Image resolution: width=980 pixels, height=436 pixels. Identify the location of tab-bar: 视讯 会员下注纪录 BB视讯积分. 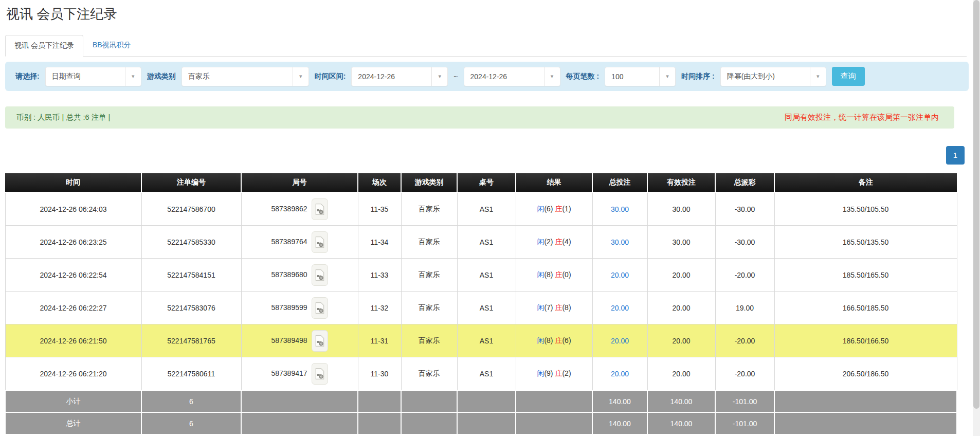
(486, 45).